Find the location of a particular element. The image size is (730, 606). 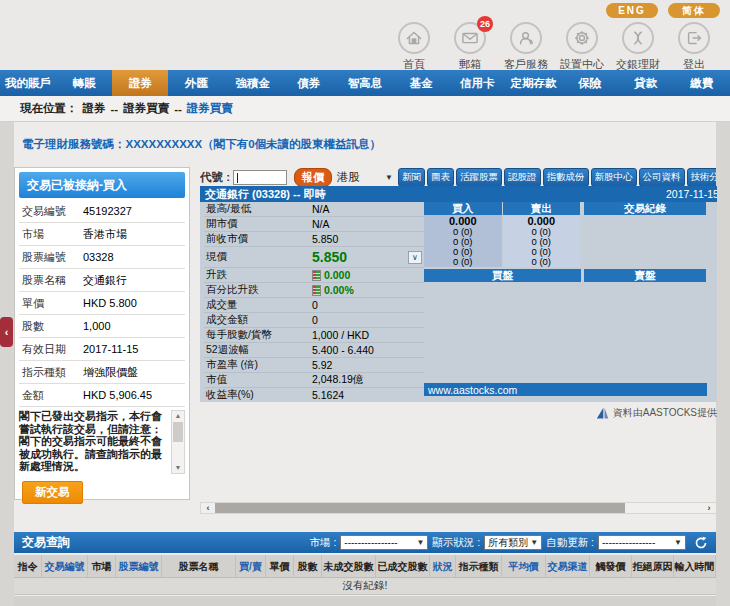

quote-tab-1: 圖表 is located at coordinates (440, 178).